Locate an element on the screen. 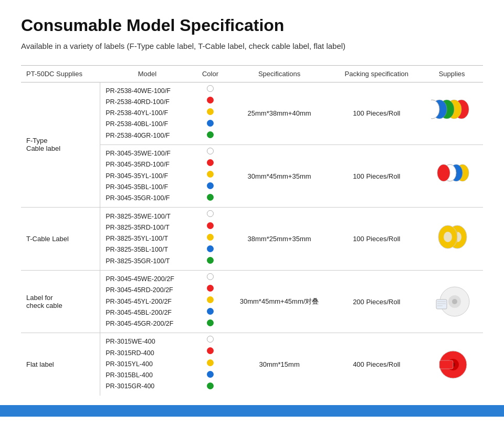  col-header-color: Color is located at coordinates (210, 74).